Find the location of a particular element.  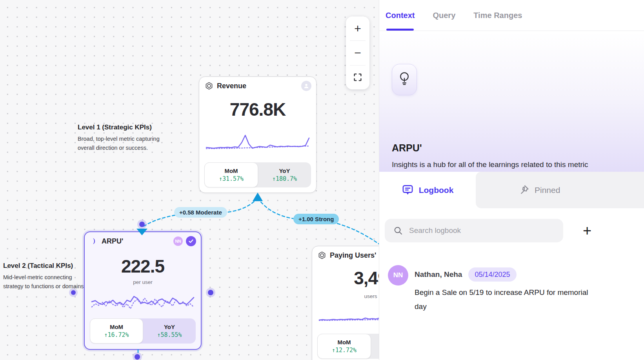

mom-value: 12.72% is located at coordinates (346, 350).